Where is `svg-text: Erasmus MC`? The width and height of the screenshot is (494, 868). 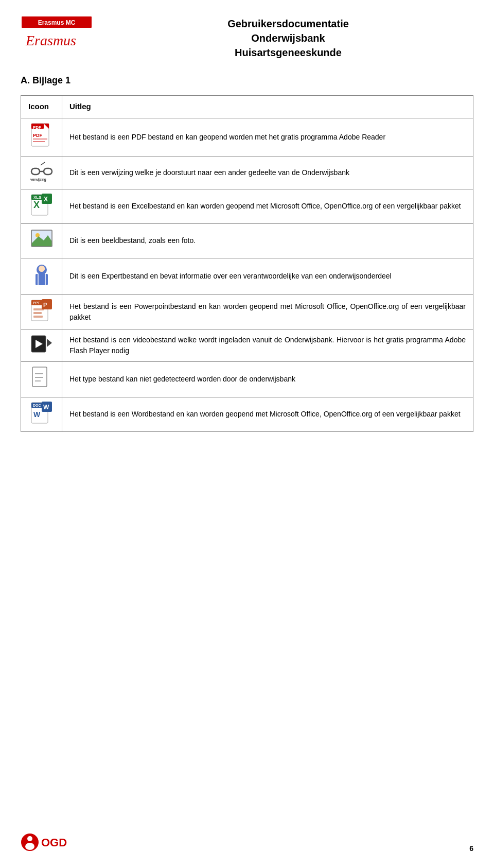
svg-text: Erasmus MC is located at coordinates (57, 23).